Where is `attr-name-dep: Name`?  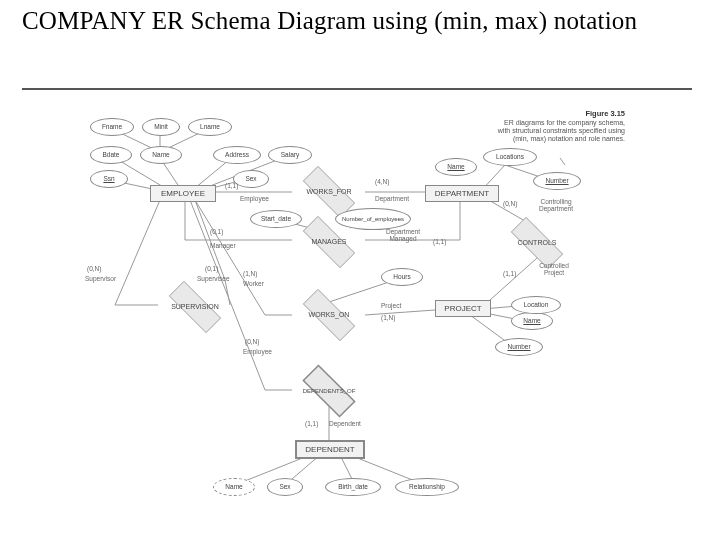
attr-name-dep: Name is located at coordinates (234, 487).